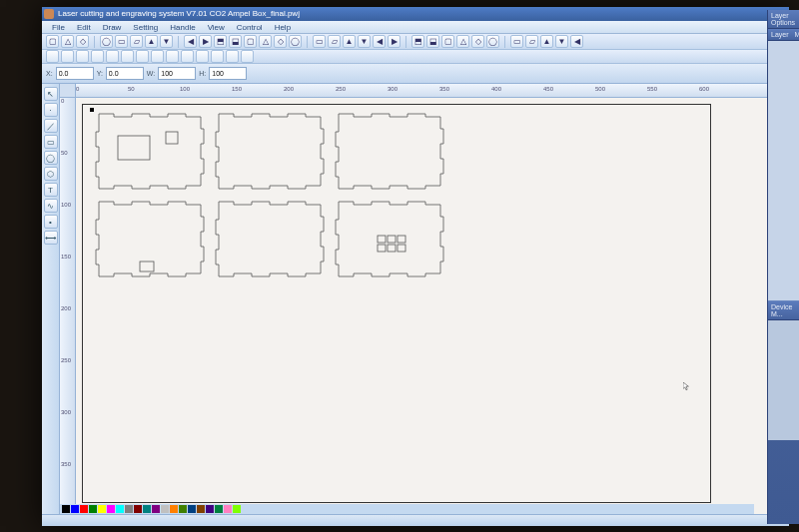  Describe the element at coordinates (136, 42) in the screenshot. I see `cut-button: ▱` at that location.